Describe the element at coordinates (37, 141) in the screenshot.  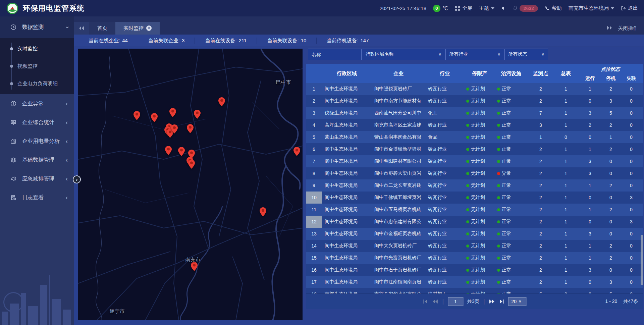
I see `sidebar-item-power-usage-analysis: 企业用电量分析 ‹` at that location.